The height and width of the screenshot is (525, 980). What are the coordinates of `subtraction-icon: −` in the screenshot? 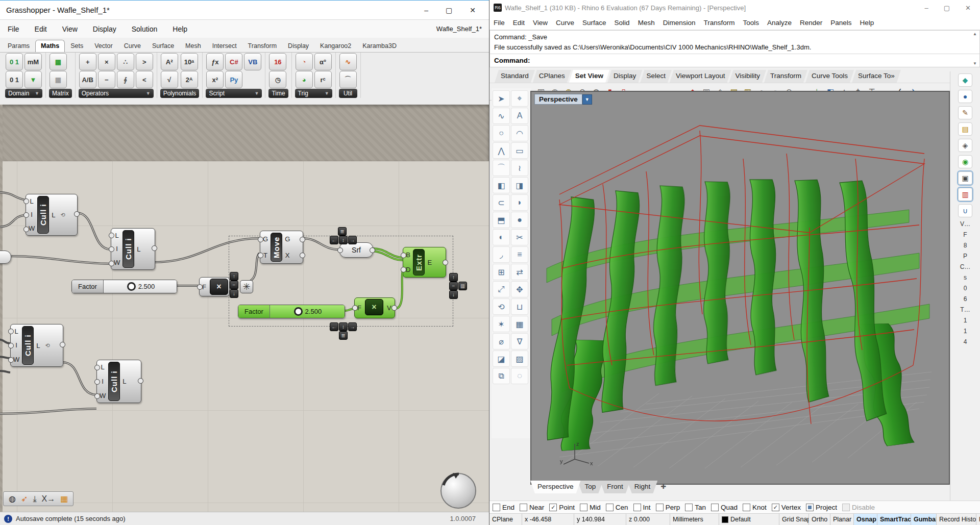 It's located at (107, 80).